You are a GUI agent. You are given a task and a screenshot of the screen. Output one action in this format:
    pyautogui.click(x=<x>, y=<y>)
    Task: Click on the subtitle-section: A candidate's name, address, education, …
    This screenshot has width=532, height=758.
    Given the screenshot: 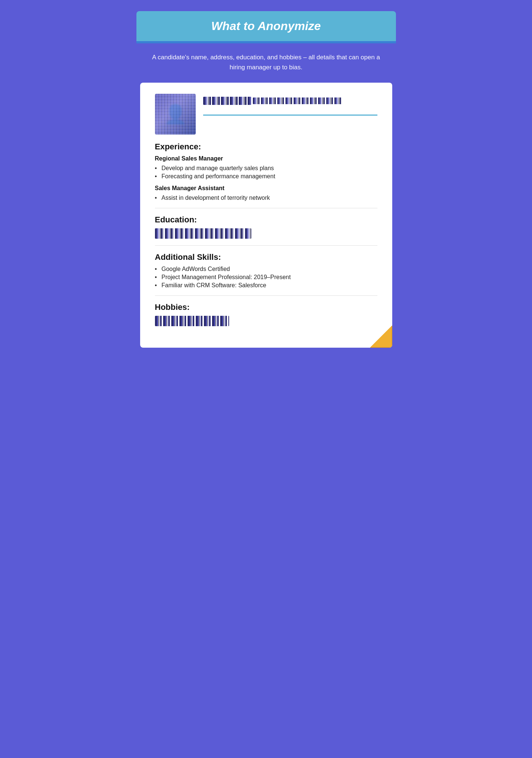 What is the action you would take?
    pyautogui.click(x=266, y=63)
    